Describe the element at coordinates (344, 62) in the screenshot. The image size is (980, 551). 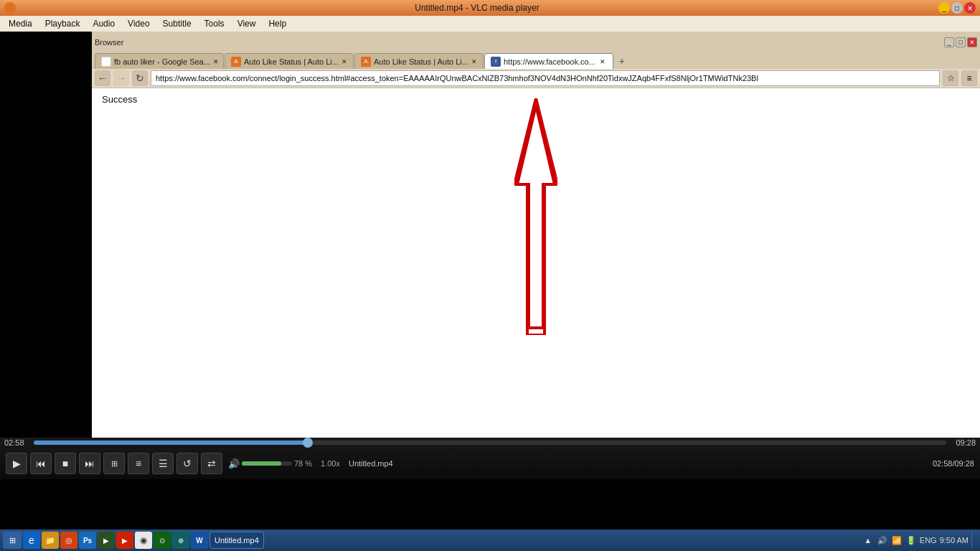
I see `tab2-close: ✕` at that location.